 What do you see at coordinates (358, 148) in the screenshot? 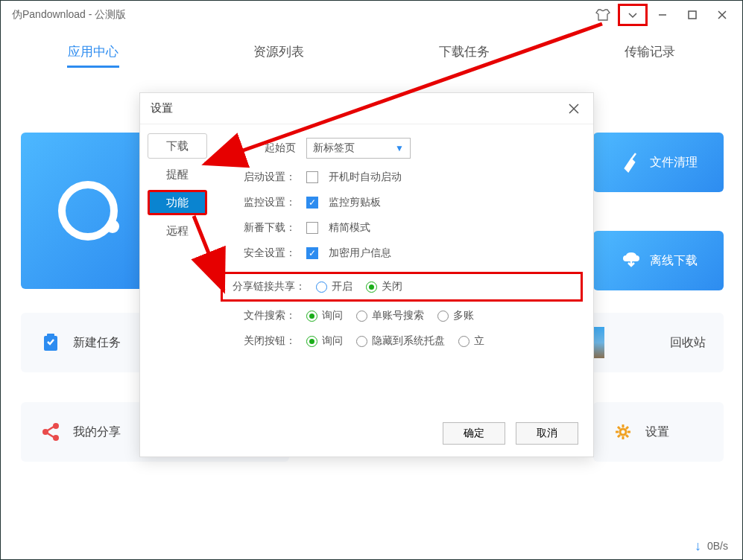
I see `start-page-select: 新标签页 ▼` at bounding box center [358, 148].